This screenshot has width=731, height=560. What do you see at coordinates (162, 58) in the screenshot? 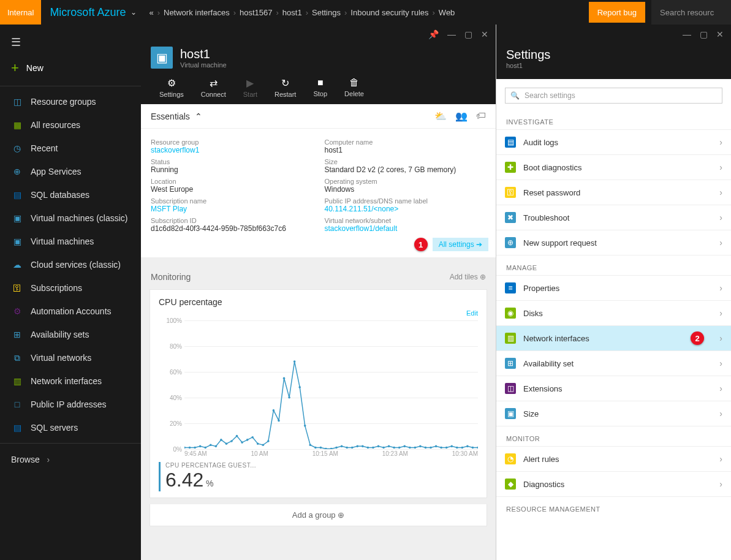
I see `vm-icon: ▣` at bounding box center [162, 58].